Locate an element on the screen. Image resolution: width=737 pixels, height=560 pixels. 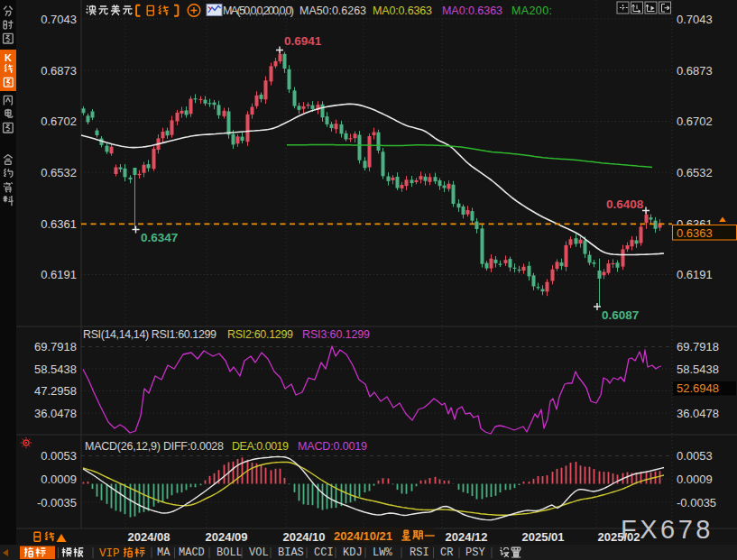
svg-text: FX678 is located at coordinates (668, 529).